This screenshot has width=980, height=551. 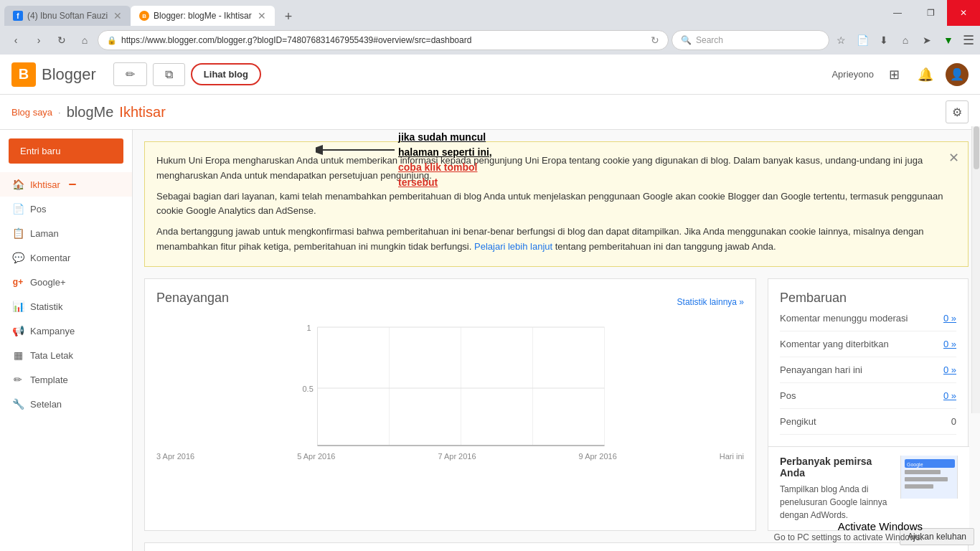 What do you see at coordinates (927, 40) in the screenshot?
I see `arrow-icon: ➤` at bounding box center [927, 40].